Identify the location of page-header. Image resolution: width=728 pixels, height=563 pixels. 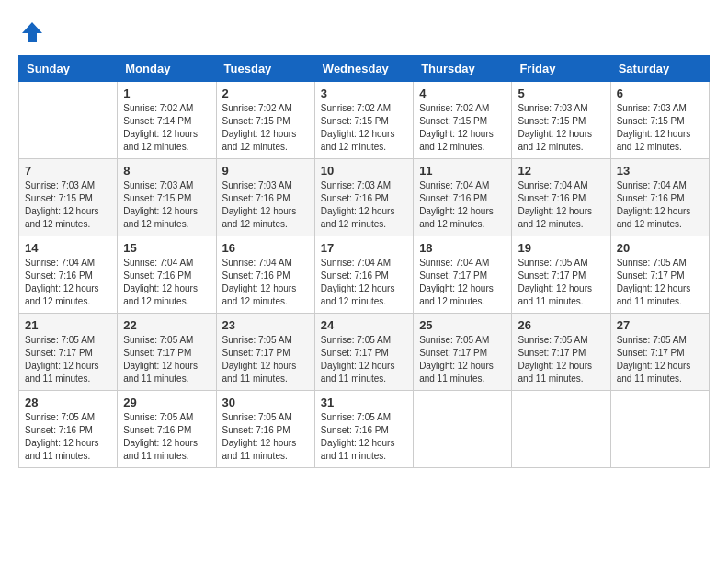
(364, 32).